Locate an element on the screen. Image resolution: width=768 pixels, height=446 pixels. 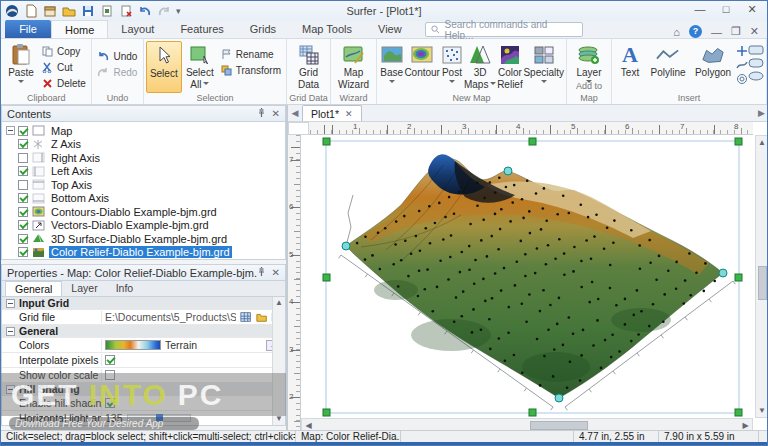
plot1-document-tab: Plot1* ✕ is located at coordinates (332, 113).